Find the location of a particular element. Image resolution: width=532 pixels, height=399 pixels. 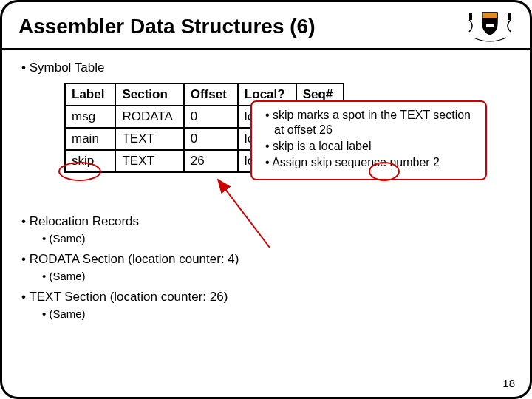

page-number: 18 is located at coordinates (508, 383).